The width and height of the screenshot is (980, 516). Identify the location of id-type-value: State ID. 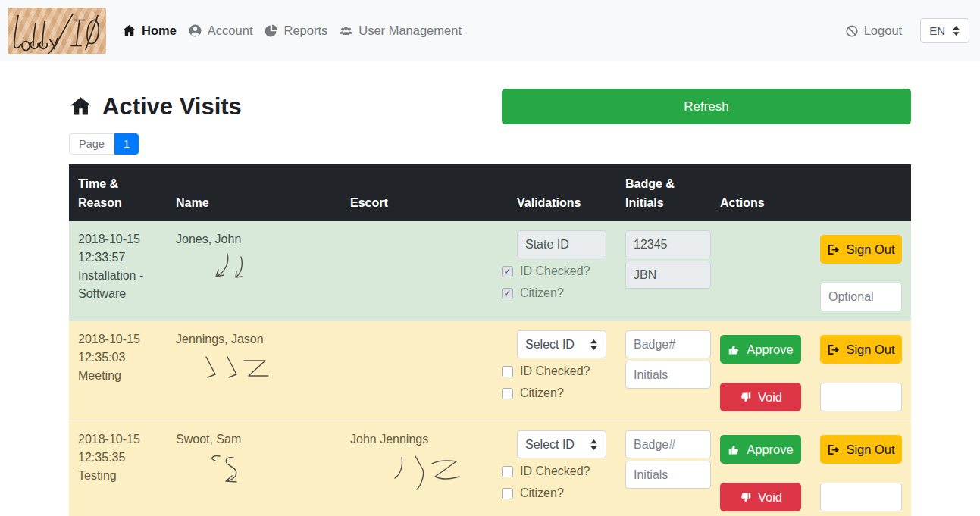
(547, 245).